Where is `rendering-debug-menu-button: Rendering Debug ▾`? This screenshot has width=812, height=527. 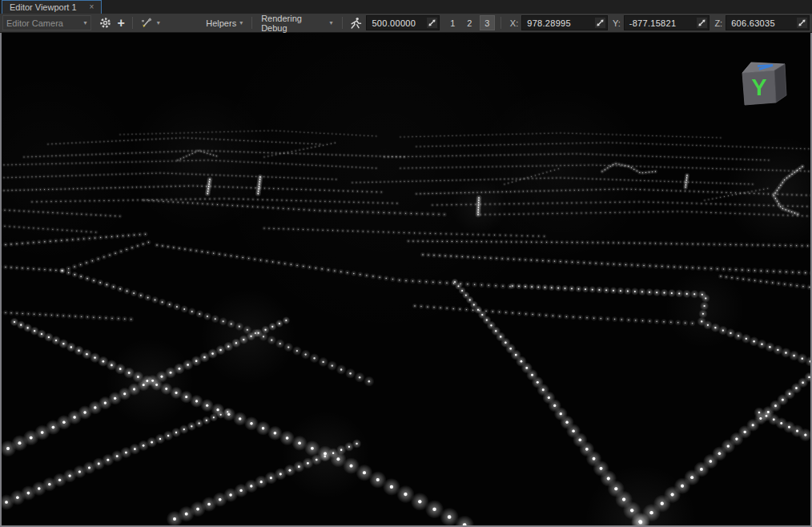
rendering-debug-menu-button: Rendering Debug ▾ is located at coordinates (296, 23).